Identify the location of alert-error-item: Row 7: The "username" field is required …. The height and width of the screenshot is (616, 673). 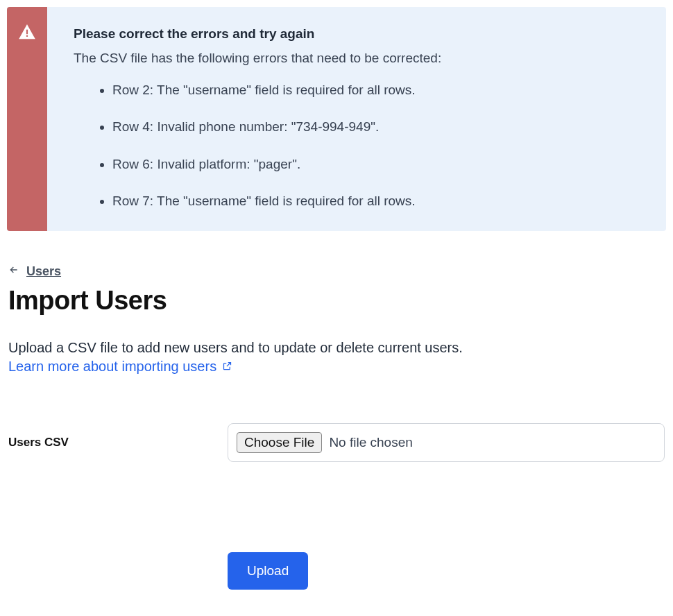
(277, 201).